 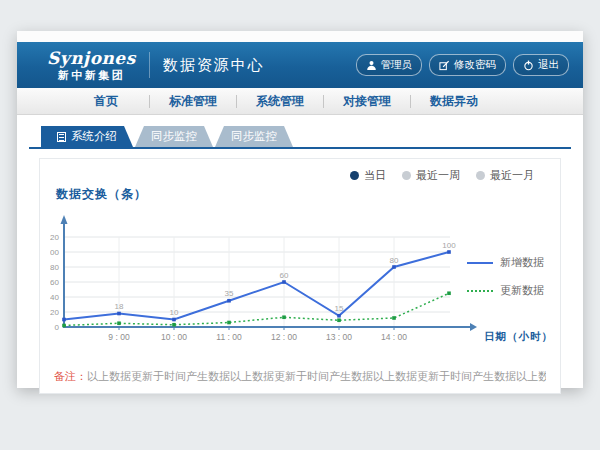 I want to click on svg-text: 9 : 00, so click(x=119, y=337).